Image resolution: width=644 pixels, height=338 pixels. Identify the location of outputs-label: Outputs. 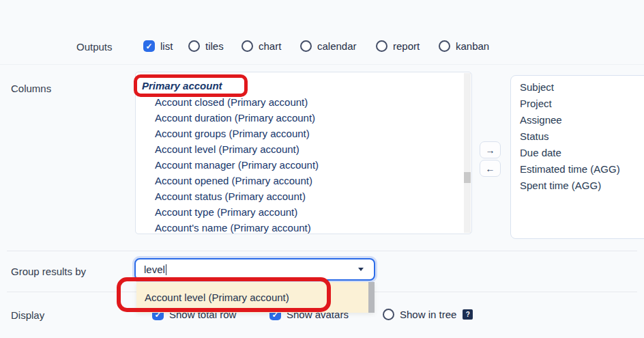
(94, 46).